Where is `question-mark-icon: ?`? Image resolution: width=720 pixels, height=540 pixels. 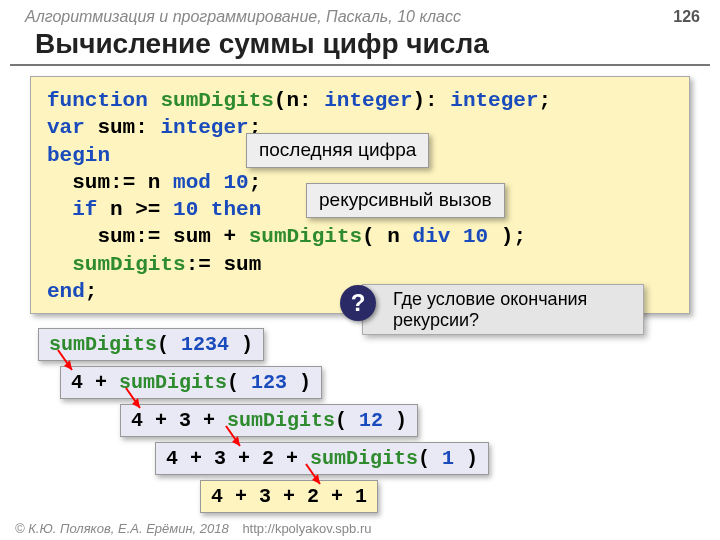 question-mark-icon: ? is located at coordinates (358, 303).